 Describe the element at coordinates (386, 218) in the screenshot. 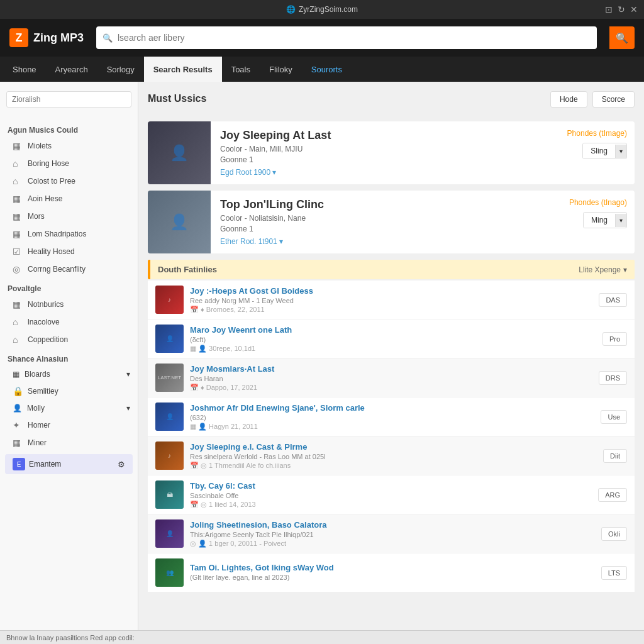

I see `featured-song-2-artist: Coolor - Noliatsisin, Nane` at that location.